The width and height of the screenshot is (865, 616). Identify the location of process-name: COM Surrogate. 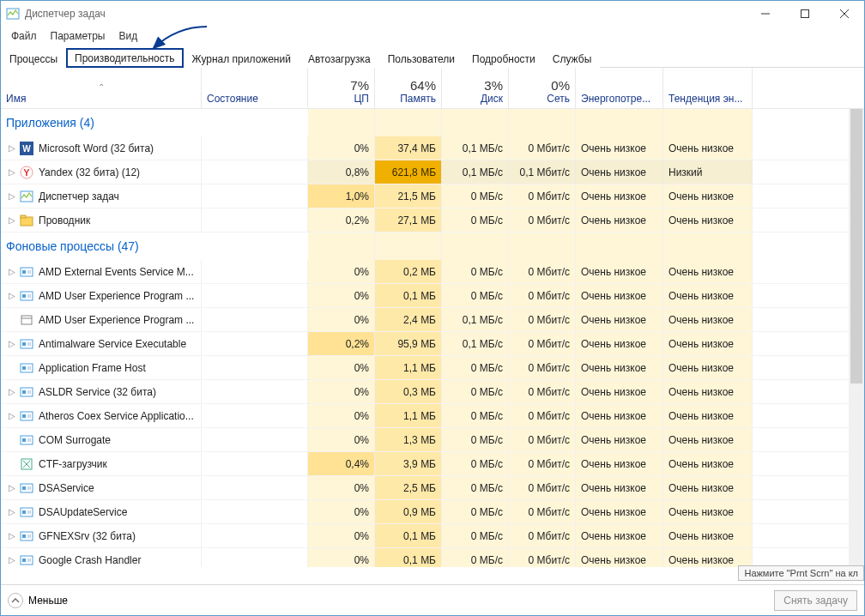
(75, 440).